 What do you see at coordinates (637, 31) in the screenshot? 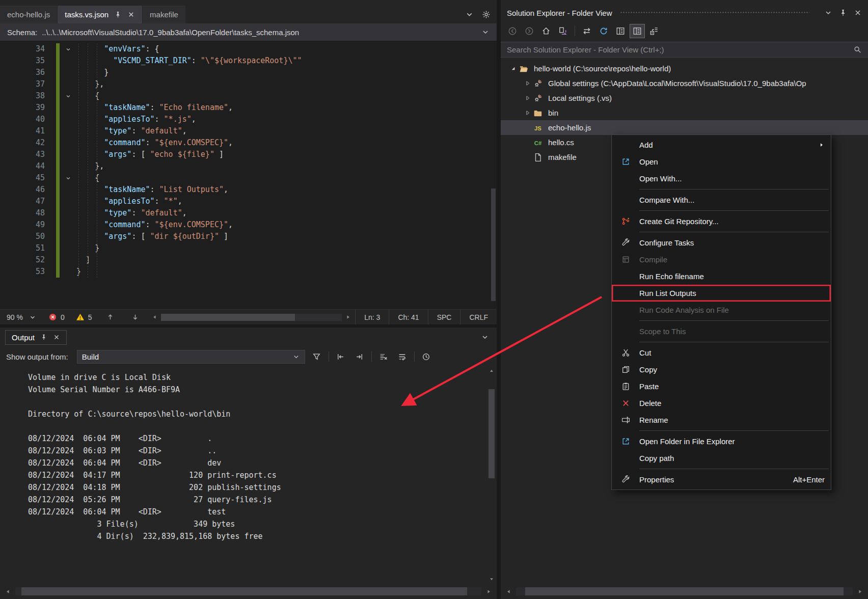
I see `folder-view-active-button` at bounding box center [637, 31].